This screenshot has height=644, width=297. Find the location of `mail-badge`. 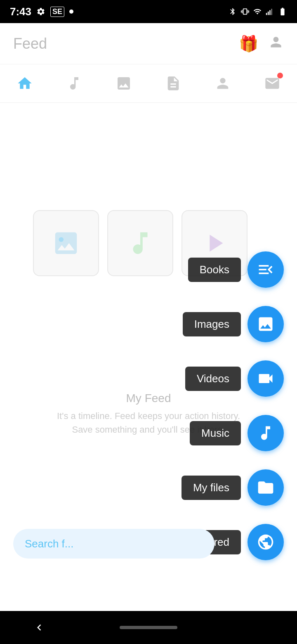

mail-badge is located at coordinates (280, 76).